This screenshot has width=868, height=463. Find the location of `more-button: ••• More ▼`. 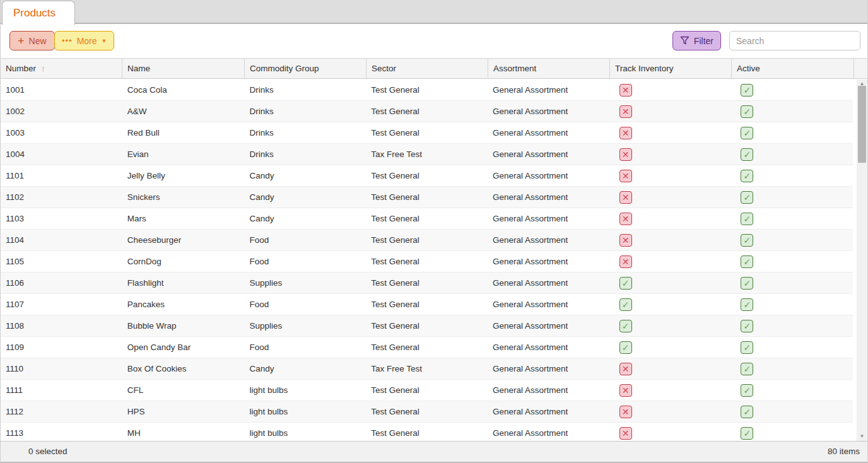

more-button: ••• More ▼ is located at coordinates (85, 40).